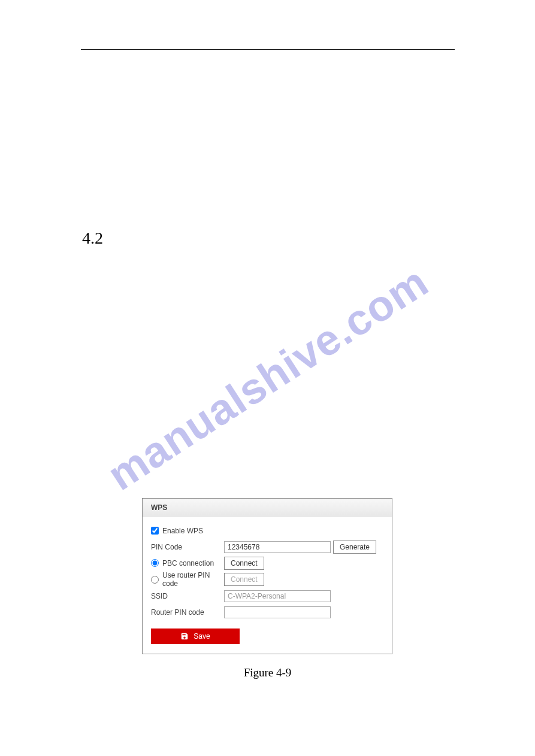 This screenshot has height=756, width=535. I want to click on pin-code-label: PIN Code, so click(167, 547).